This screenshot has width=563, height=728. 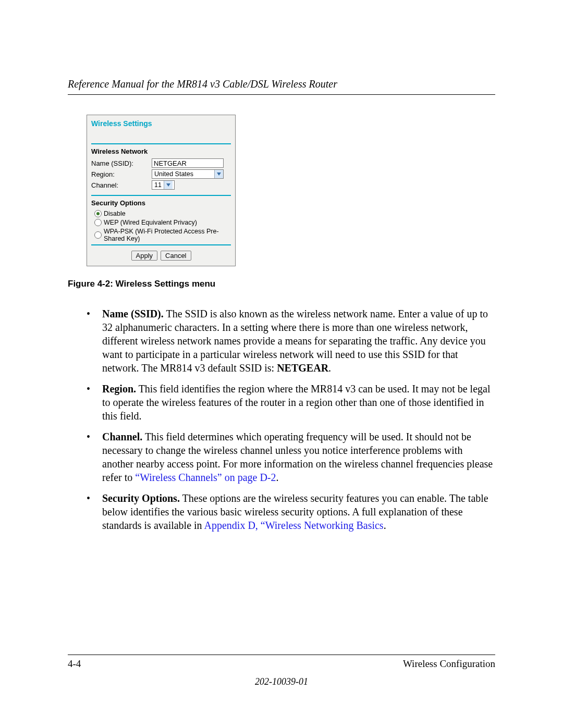 I want to click on channel-label: Channel:, so click(x=121, y=186).